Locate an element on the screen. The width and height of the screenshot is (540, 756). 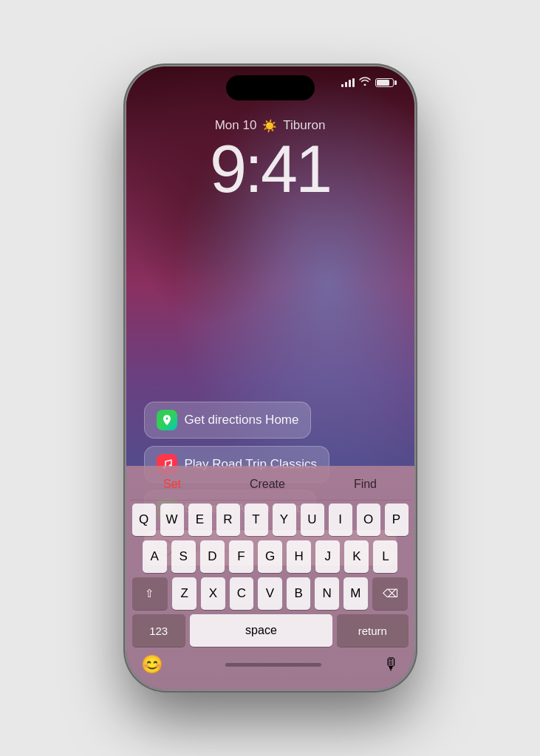
key-J: J is located at coordinates (328, 557).